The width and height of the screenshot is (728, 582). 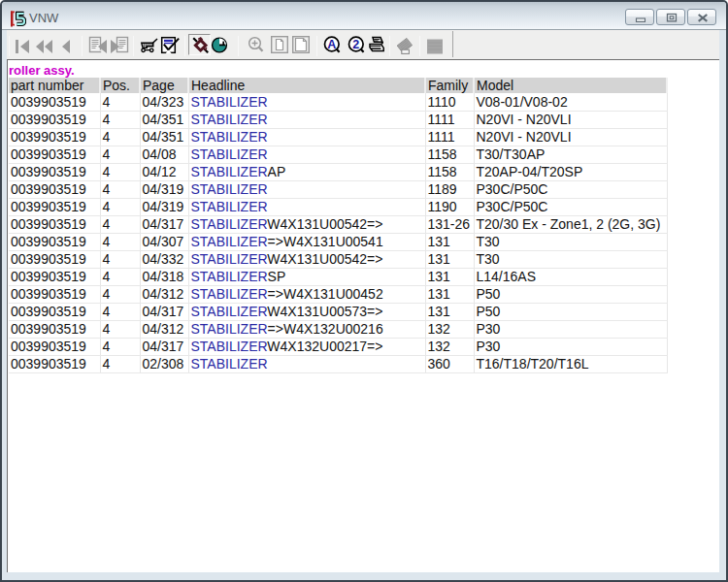 I want to click on svg-text: 2, so click(x=355, y=45).